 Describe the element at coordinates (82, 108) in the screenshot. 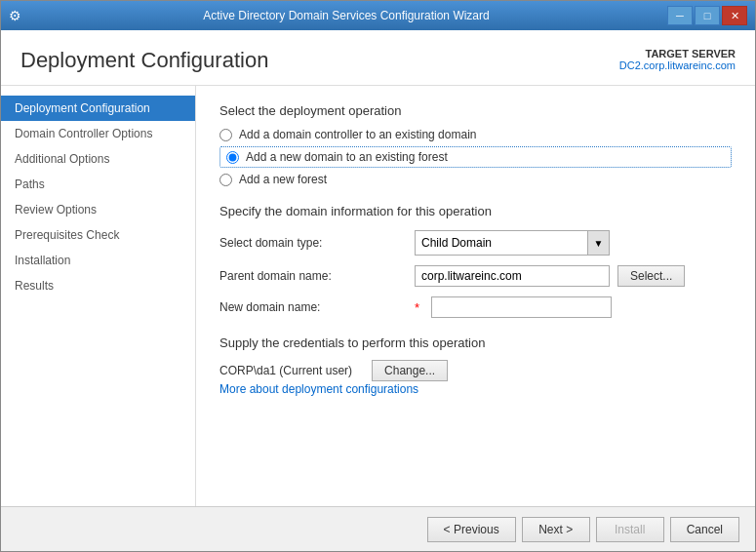

I see `sidebar-item-label-1: Deployment Configuration` at that location.